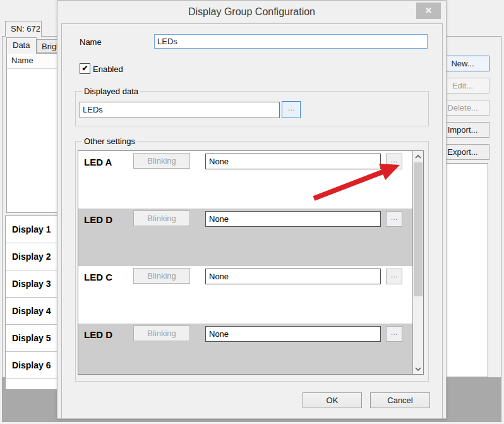 The width and height of the screenshot is (504, 424). What do you see at coordinates (179, 110) in the screenshot?
I see `displayed-data-input: LEDs` at bounding box center [179, 110].